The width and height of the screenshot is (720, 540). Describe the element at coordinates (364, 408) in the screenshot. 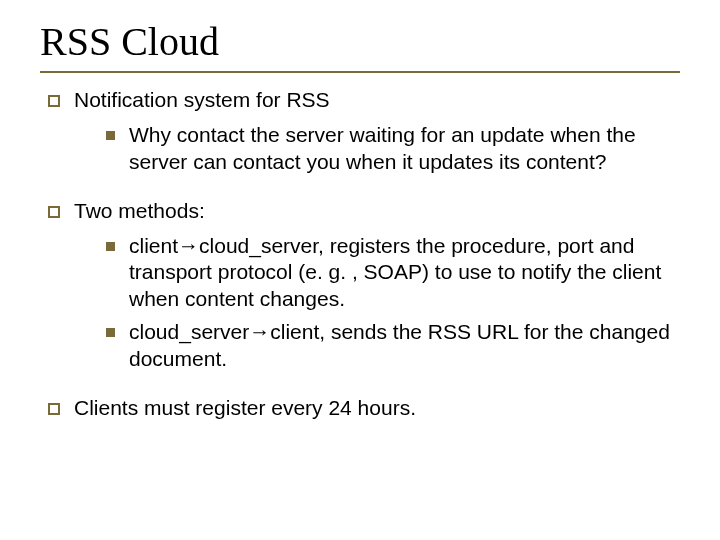

I see `bullet-level1: Clients must register every 24 hours.` at that location.